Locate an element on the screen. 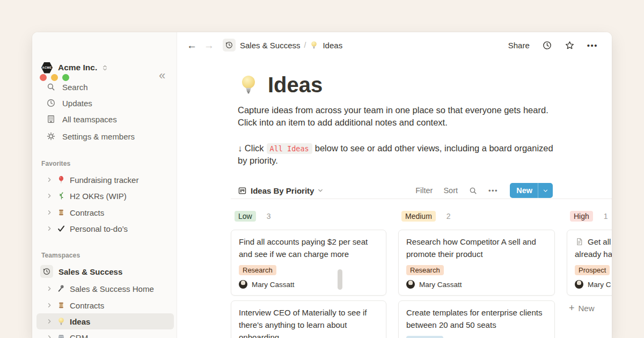  share-button: Share is located at coordinates (519, 45).